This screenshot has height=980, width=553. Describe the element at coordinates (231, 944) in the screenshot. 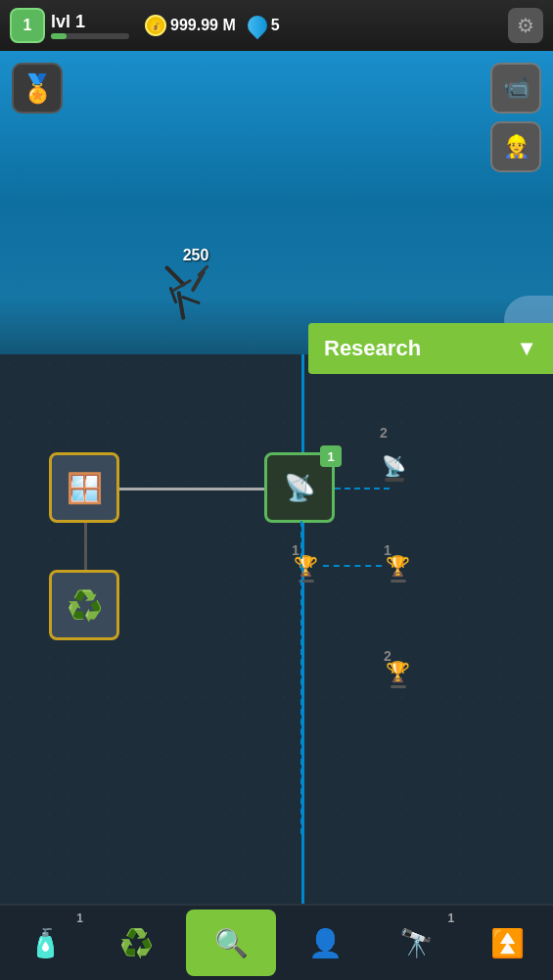

I see `search-icon: 🔍` at that location.